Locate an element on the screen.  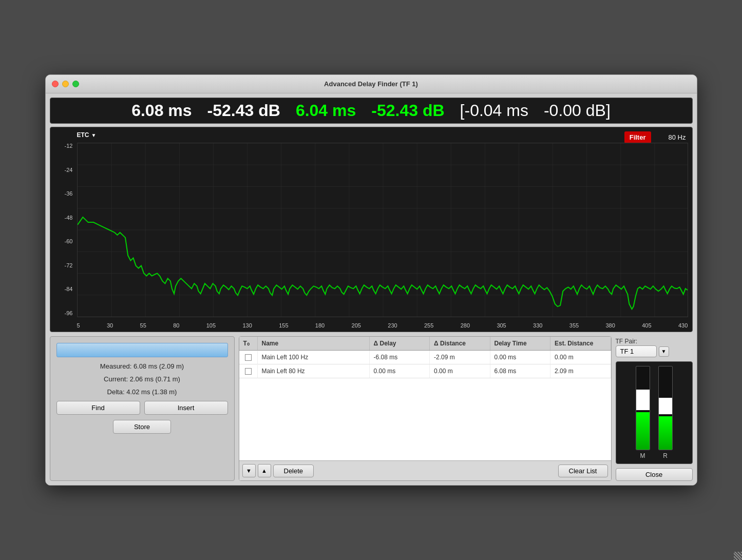
row1-checkbox is located at coordinates (249, 357).